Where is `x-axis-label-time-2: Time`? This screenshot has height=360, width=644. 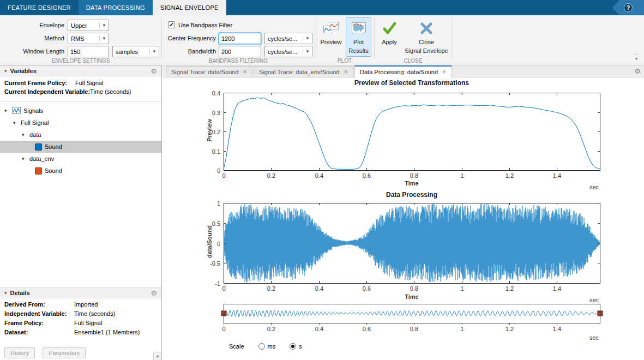 x-axis-label-time-2: Time is located at coordinates (412, 297).